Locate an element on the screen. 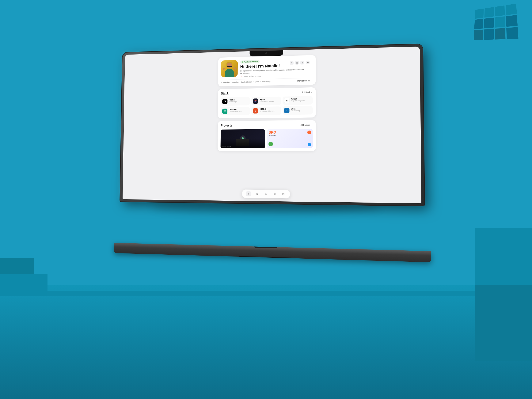 Image resolution: width=532 pixels, height=399 pixels. tags-row: + Marketing + Branding + Product Design … is located at coordinates (259, 82).